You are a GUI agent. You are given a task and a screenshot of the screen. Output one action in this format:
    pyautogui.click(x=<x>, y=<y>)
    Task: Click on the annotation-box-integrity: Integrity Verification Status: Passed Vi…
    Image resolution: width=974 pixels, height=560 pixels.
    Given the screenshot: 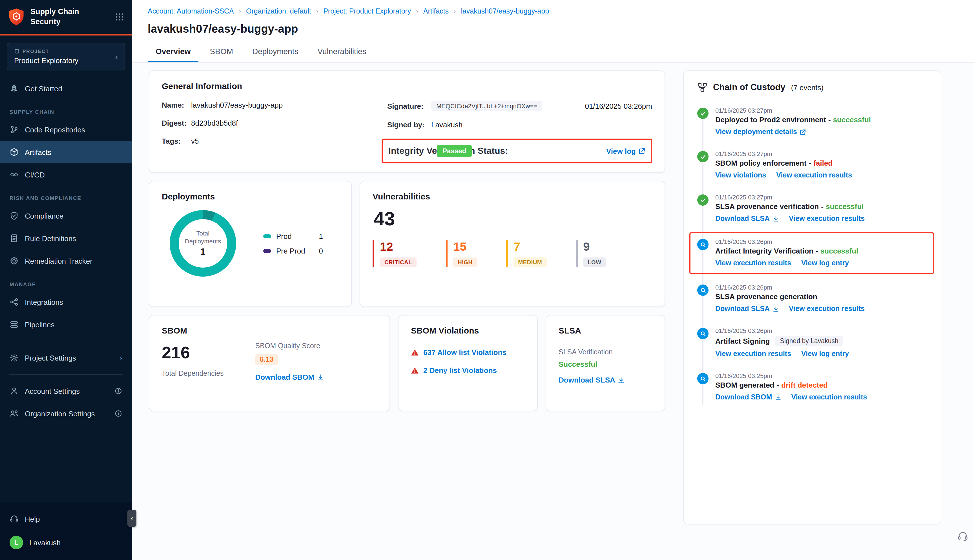 What is the action you would take?
    pyautogui.click(x=517, y=151)
    